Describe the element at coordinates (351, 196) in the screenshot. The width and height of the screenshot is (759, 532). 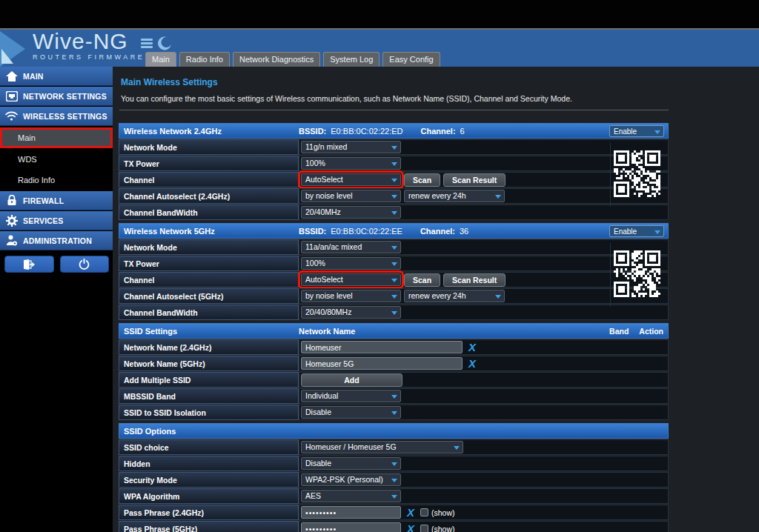
I see `autoselect-mode-select-24: by noise level` at that location.